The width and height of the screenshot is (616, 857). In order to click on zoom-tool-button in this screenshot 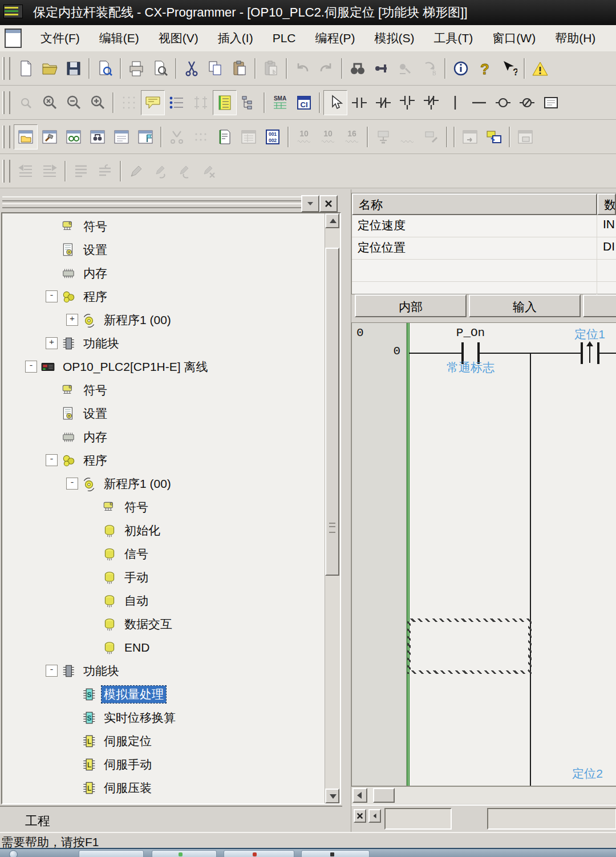, I will do `click(26, 103)`.